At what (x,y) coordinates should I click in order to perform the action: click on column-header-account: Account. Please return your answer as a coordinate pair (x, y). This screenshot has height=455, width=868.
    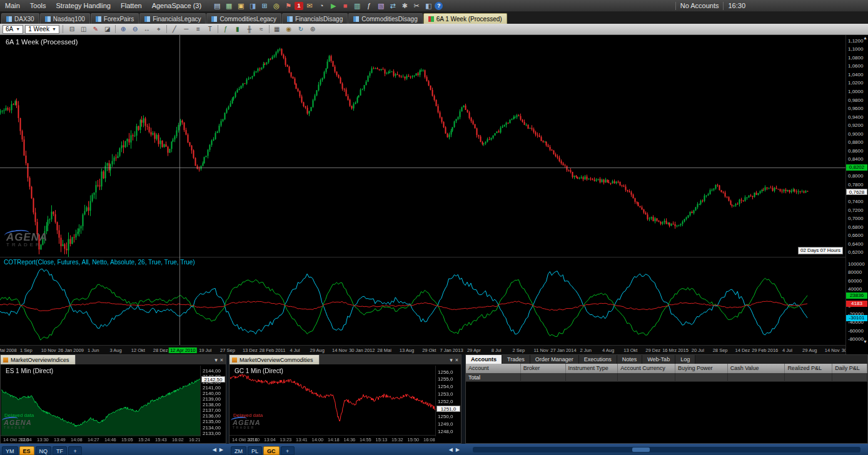
    Looking at the image, I should click on (493, 369).